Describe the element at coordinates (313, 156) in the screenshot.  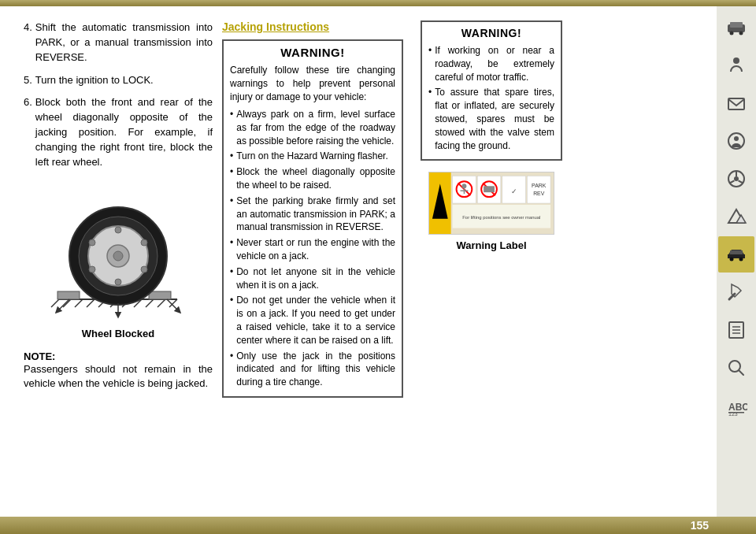
I see `bullet-item: Turn on the Hazard Warning flasher.` at that location.